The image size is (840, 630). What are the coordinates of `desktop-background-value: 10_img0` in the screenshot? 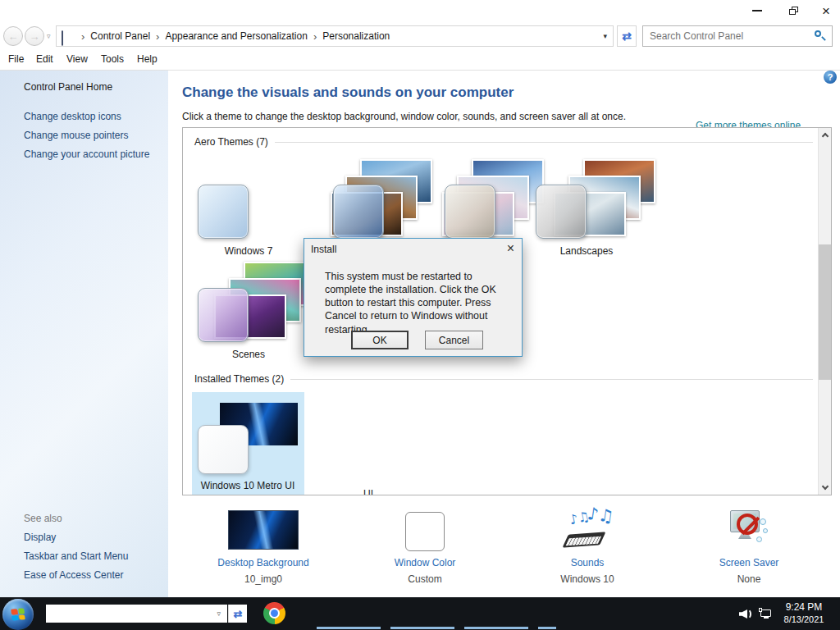 It's located at (263, 579).